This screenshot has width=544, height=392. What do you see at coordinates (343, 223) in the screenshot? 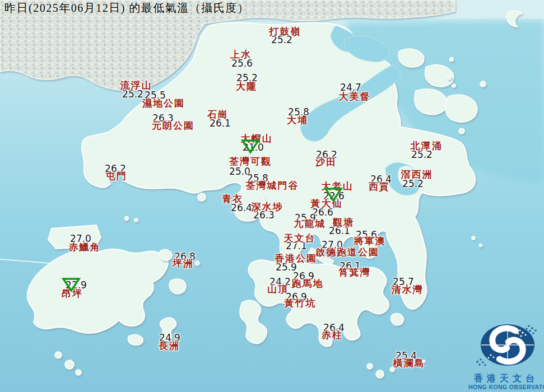
I see `station-name: 觀塘` at bounding box center [343, 223].